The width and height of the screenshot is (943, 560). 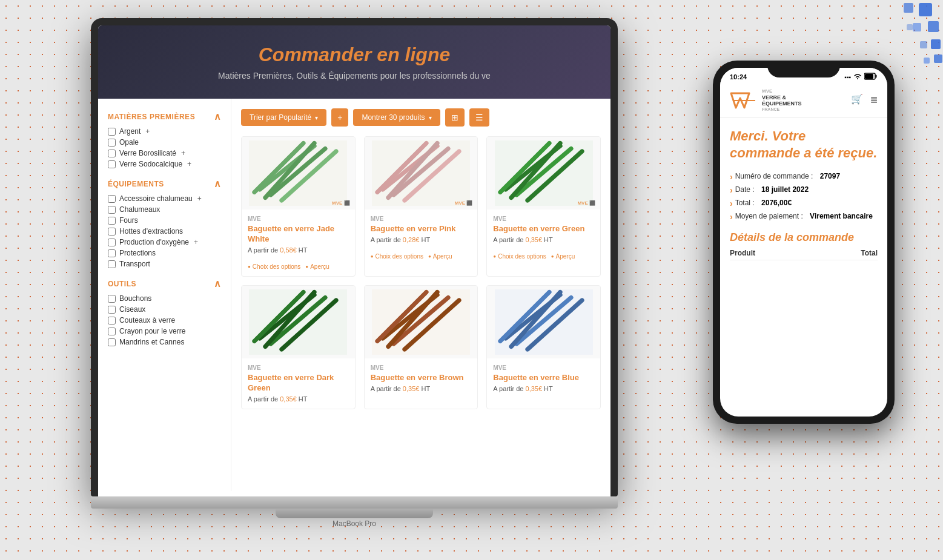 What do you see at coordinates (785, 190) in the screenshot?
I see `order-date-value: 18 juillet 2022` at bounding box center [785, 190].